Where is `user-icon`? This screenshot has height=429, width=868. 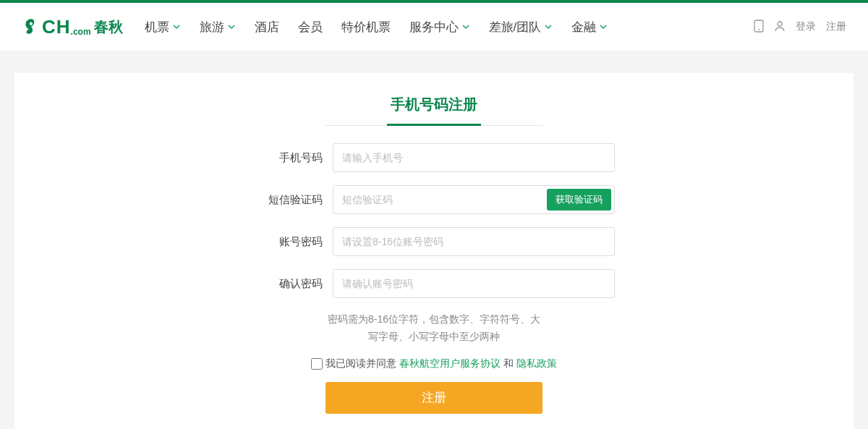 user-icon is located at coordinates (780, 27).